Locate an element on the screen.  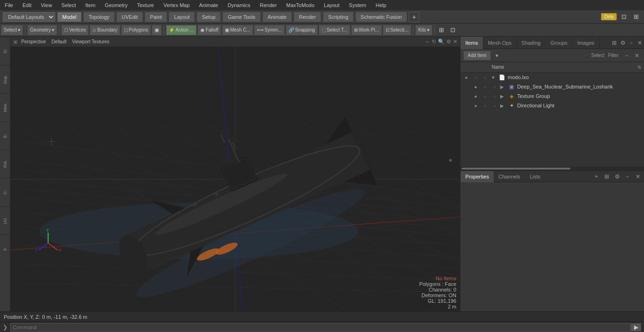
tab-properties: Properties is located at coordinates (477, 177).